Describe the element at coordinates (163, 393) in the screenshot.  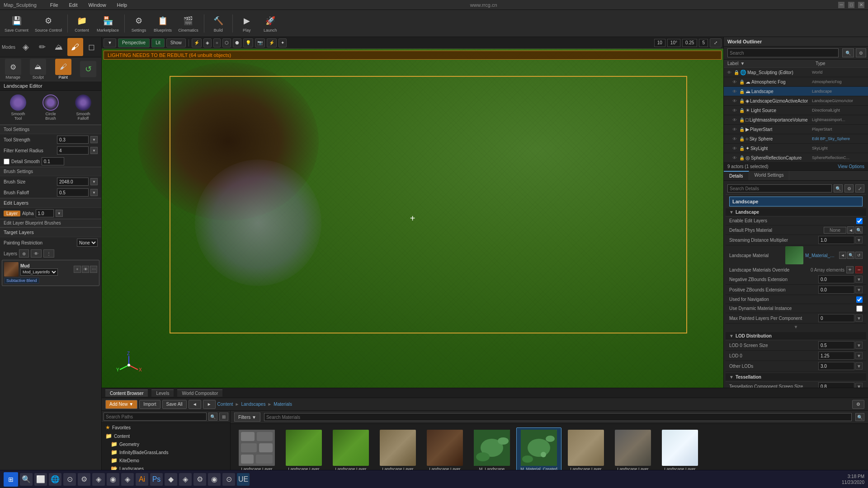
I see `levels-tab: Levels` at that location.